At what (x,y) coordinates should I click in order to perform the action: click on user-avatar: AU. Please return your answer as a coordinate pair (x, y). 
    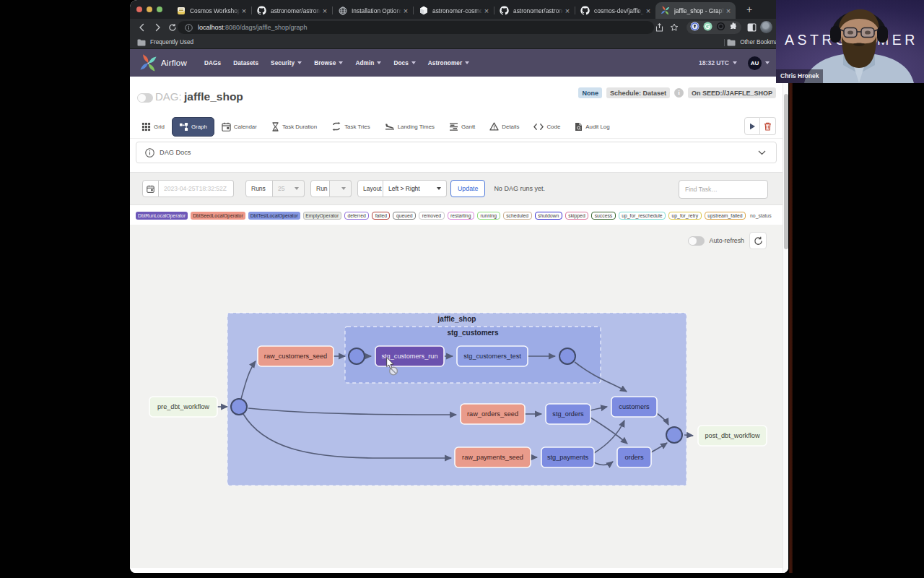
    Looking at the image, I should click on (755, 64).